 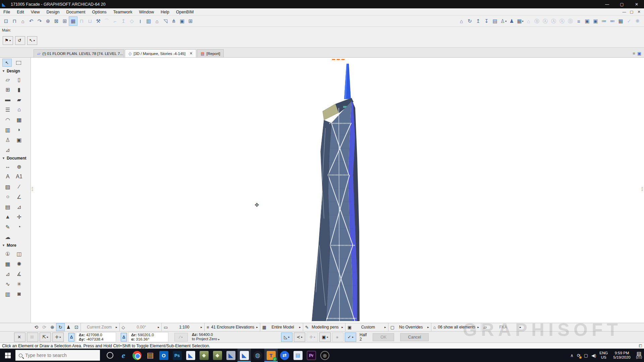 What do you see at coordinates (191, 355) in the screenshot?
I see `archicad-icon: ◣` at bounding box center [191, 355].